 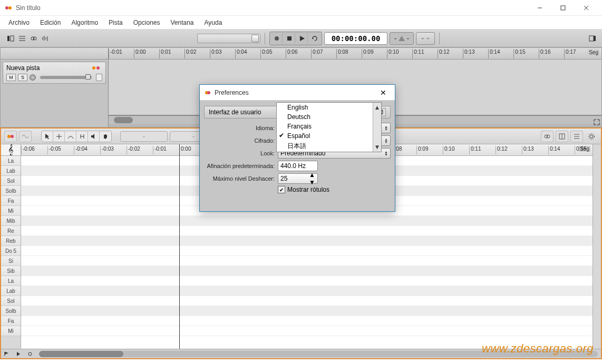 What do you see at coordinates (66, 77) in the screenshot?
I see `volume-slider` at bounding box center [66, 77].